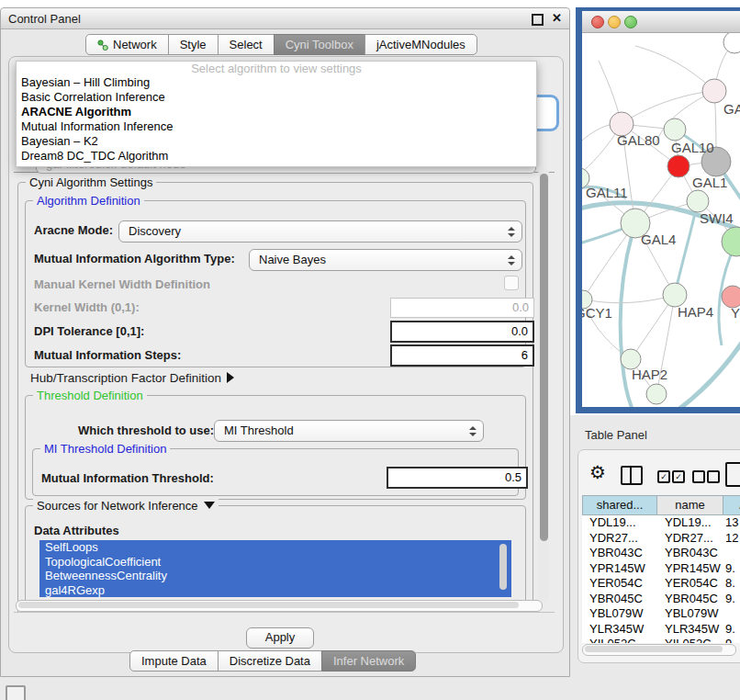  What do you see at coordinates (127, 44) in the screenshot?
I see `tab-network: Network` at bounding box center [127, 44].